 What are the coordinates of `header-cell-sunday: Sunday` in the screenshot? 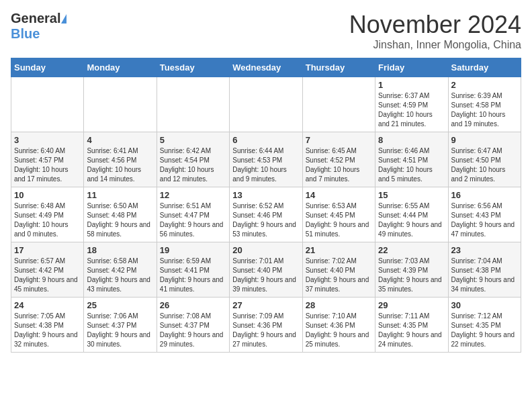 It's located at (48, 68).